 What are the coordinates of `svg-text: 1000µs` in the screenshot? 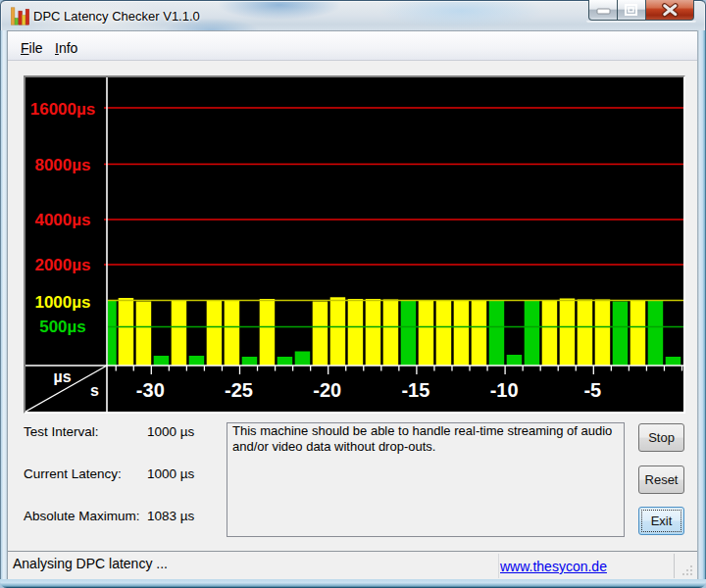 It's located at (63, 302).